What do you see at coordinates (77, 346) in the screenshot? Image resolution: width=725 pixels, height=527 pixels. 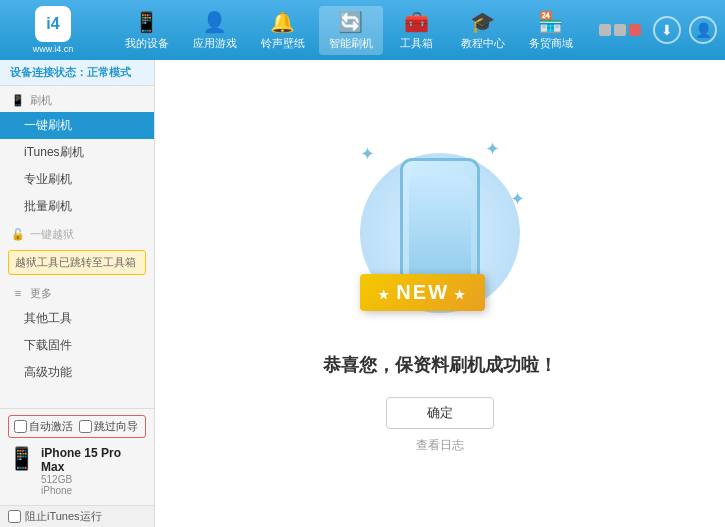 I see `sidebar-item-download-firmware: 下载固件` at bounding box center [77, 346].